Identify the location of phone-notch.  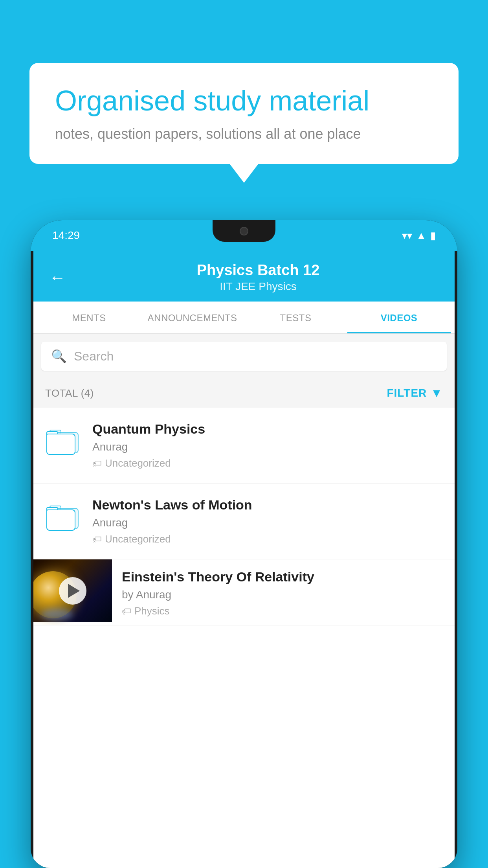
(244, 231).